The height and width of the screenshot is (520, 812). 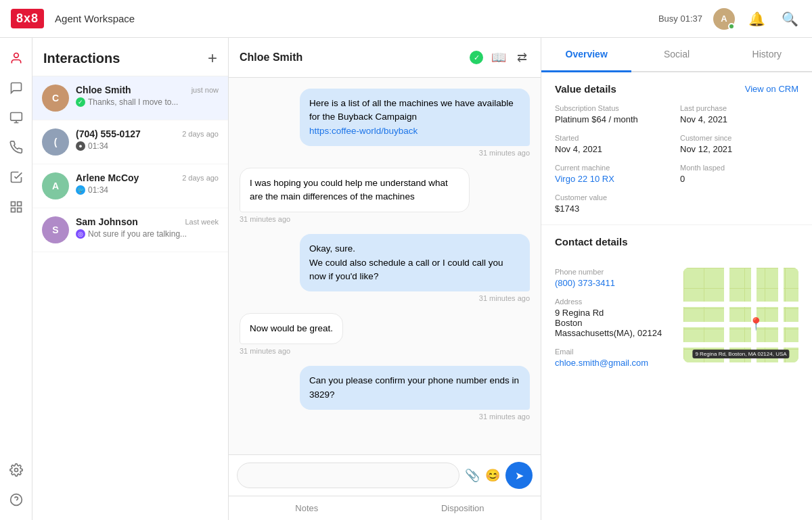 What do you see at coordinates (614, 174) in the screenshot?
I see `detail-item: Current machine Virgo 22 10 RX` at bounding box center [614, 174].